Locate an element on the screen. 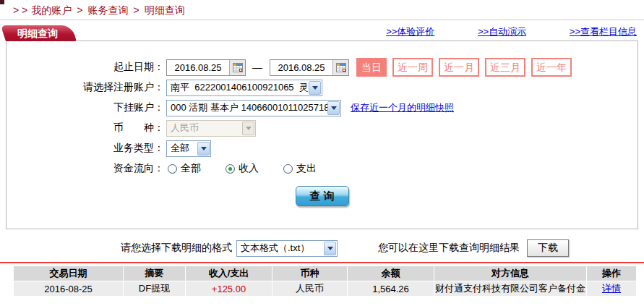  biz-type-row: 业务类型： 全部 is located at coordinates (322, 148).